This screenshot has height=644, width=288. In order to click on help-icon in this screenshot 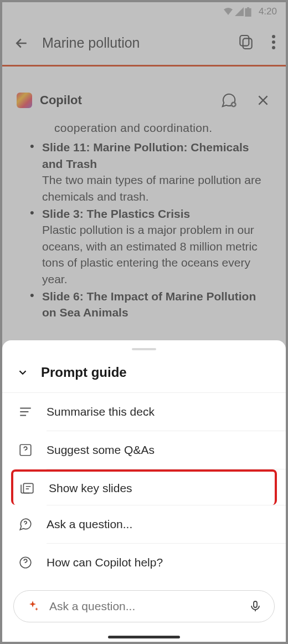, I will do `click(25, 563)`.